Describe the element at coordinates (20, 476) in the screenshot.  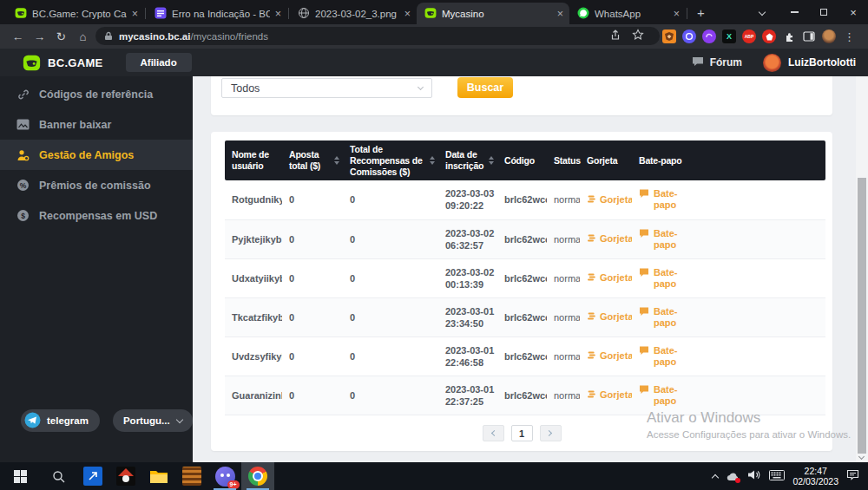
I see `start-button` at that location.